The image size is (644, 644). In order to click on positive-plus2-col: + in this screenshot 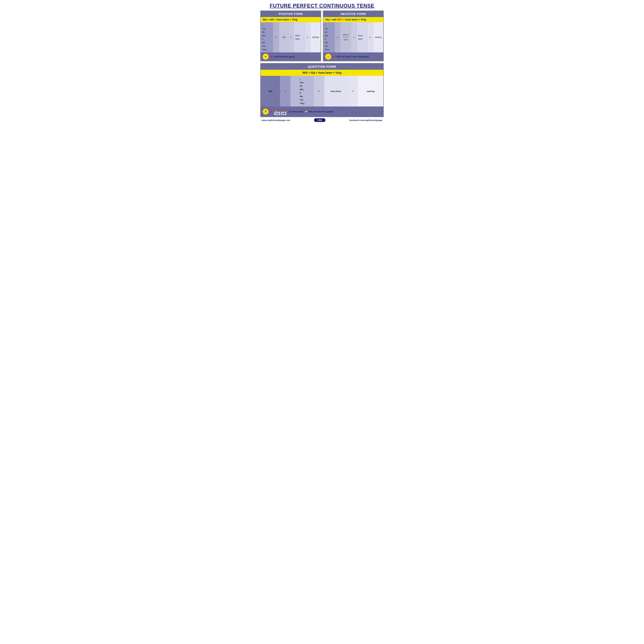, I will do `click(291, 37)`.